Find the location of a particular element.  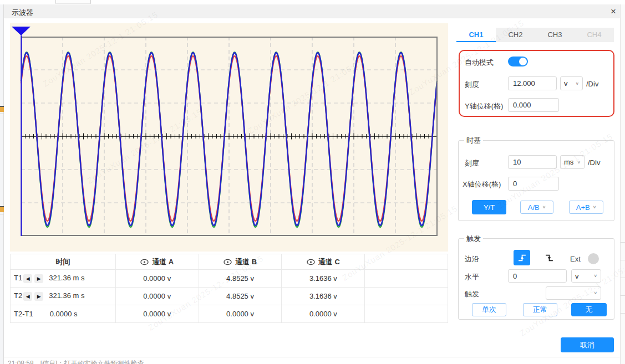

falling-edge-icon is located at coordinates (549, 258).